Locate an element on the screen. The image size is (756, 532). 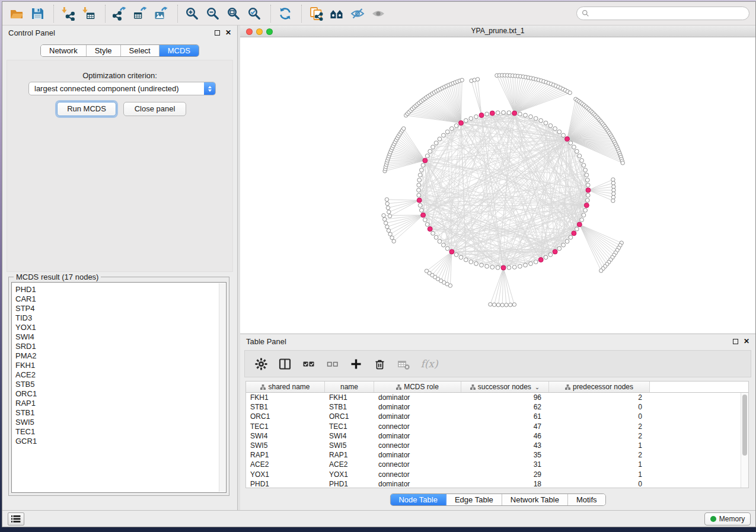
tab-network-table: Network Table is located at coordinates (535, 500).